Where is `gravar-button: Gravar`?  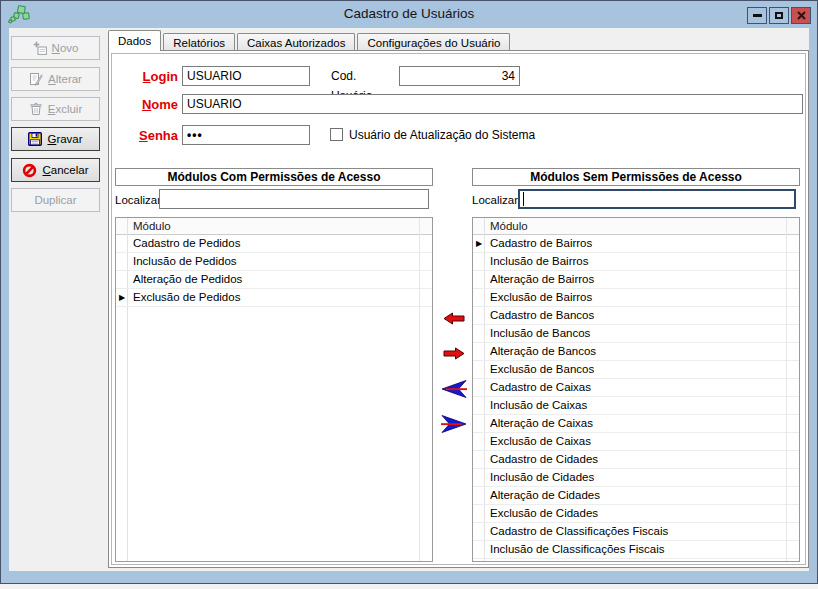 gravar-button: Gravar is located at coordinates (56, 139).